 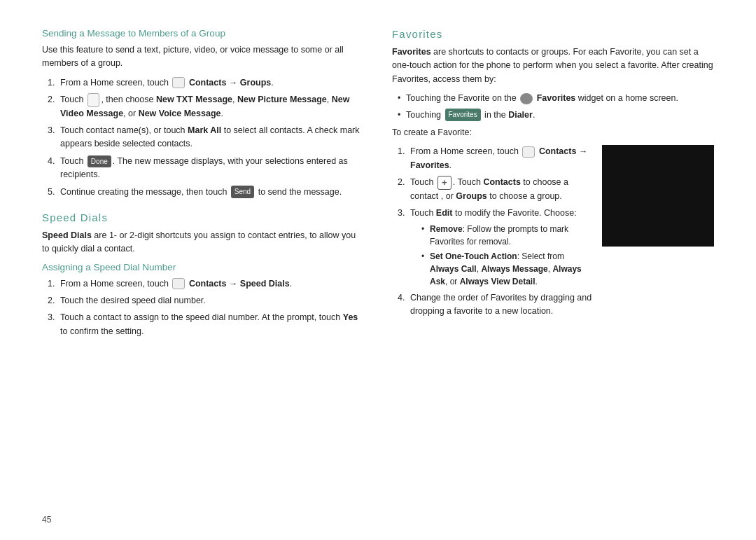 I want to click on step-2-favorites: Touch +. Touch Contacts to choose a cont…, so click(x=501, y=189).